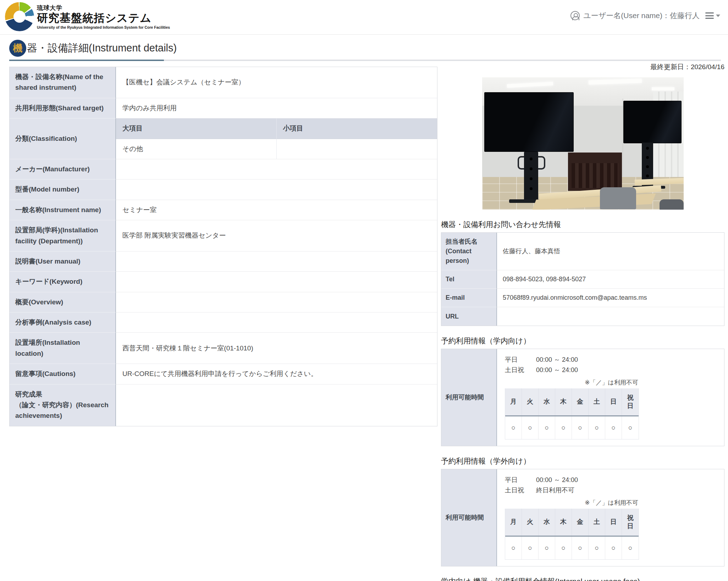 The height and width of the screenshot is (581, 728). Describe the element at coordinates (63, 323) in the screenshot. I see `row-label: 分析事例(Analysis case)` at that location.